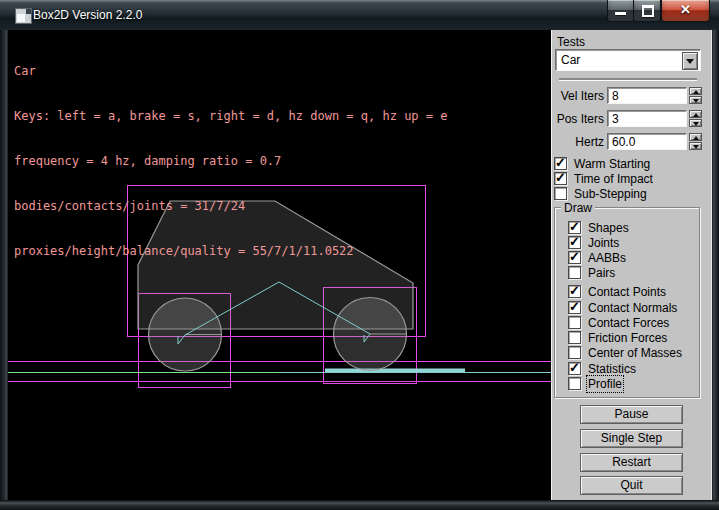 The height and width of the screenshot is (510, 719). I want to click on stats-line: Keys: left = a, brake = s, right = d, hz…, so click(230, 116).